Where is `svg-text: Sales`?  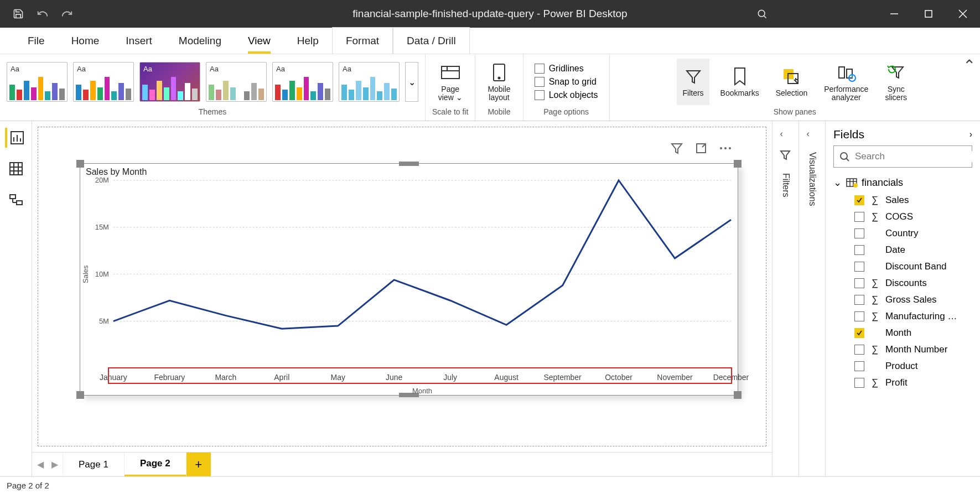
svg-text: Sales is located at coordinates (85, 274).